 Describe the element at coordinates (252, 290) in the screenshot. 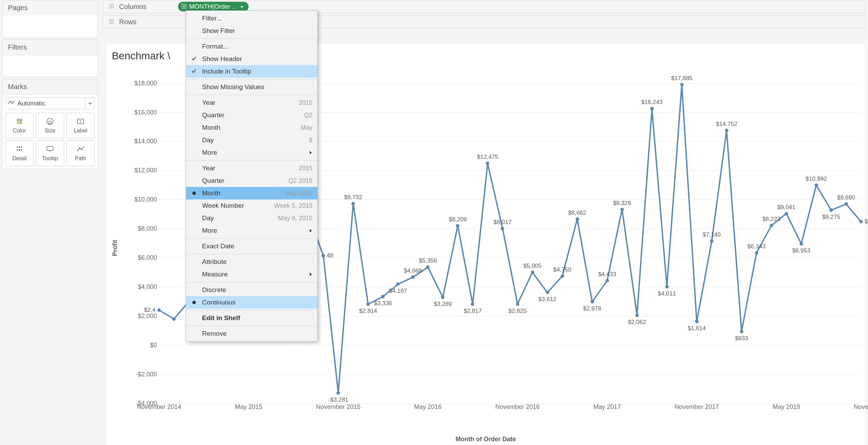

I see `menu-item-discrete: Discrete` at that location.